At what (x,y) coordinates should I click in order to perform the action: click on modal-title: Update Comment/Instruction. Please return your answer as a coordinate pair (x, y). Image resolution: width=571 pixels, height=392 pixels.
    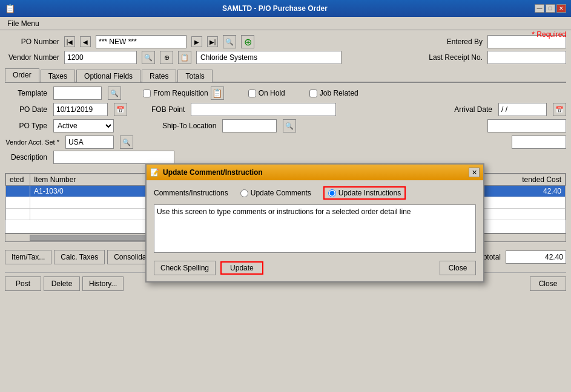
    Looking at the image, I should click on (213, 172).